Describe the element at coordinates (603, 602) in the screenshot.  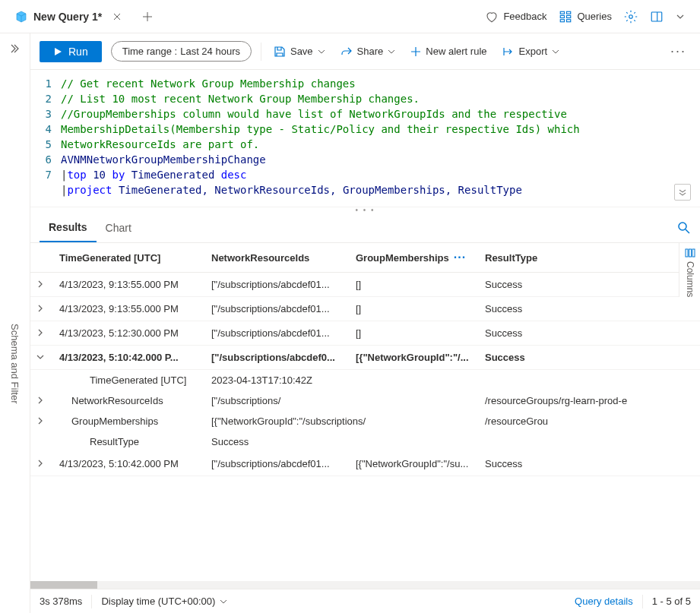
I see `query-details-link: Query details` at that location.